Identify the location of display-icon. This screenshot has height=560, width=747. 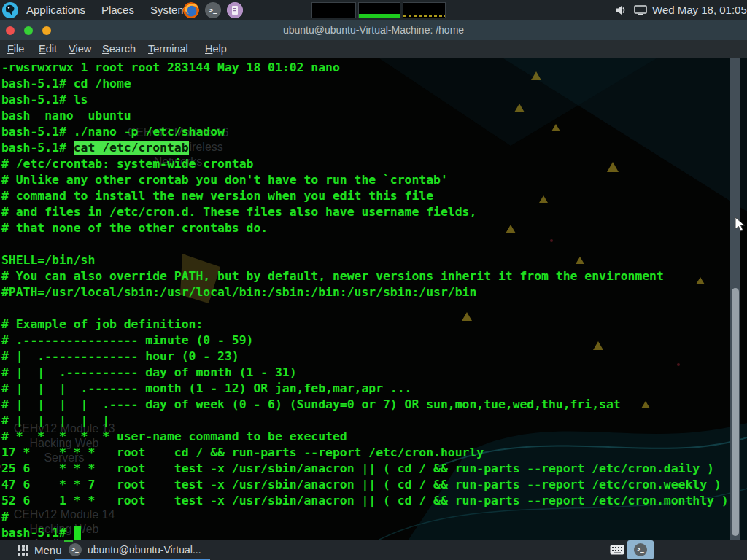
(640, 10).